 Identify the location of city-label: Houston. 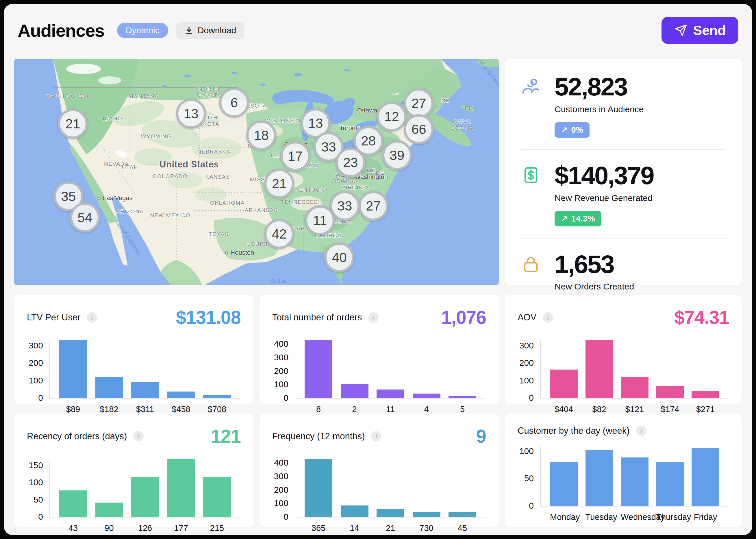
(240, 253).